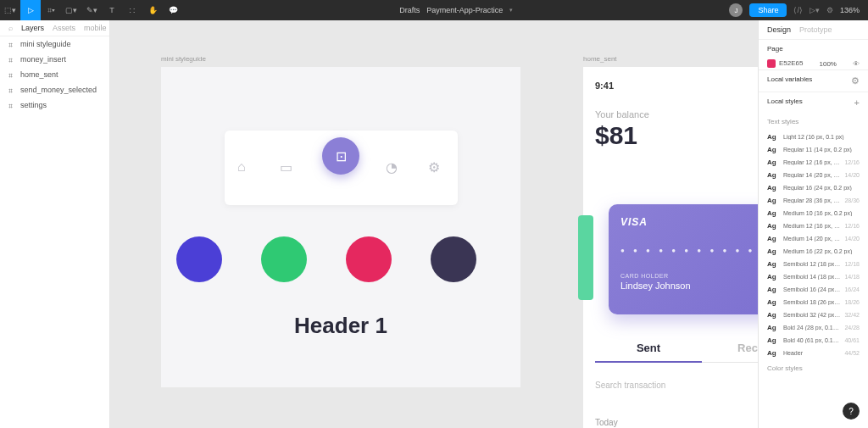 The width and height of the screenshot is (868, 428). Describe the element at coordinates (600, 59) in the screenshot. I see `artboard-label: home_sent` at that location.